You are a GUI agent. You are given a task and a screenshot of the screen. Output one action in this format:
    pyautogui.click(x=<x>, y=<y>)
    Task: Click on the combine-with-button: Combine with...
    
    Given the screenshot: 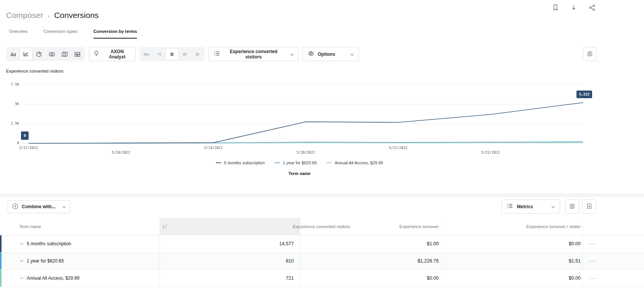 What is the action you would take?
    pyautogui.click(x=39, y=207)
    